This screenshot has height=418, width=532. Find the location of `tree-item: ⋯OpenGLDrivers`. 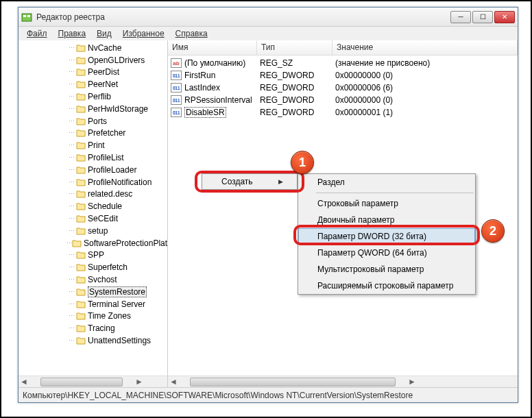

tree-item: ⋯OpenGLDrivers is located at coordinates (93, 60).